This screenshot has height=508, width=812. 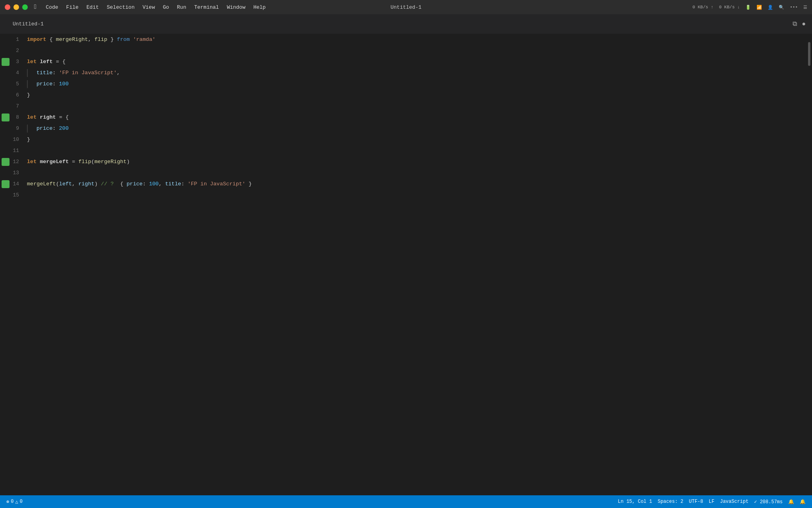 I want to click on encoding: UTF-8, so click(x=696, y=502).